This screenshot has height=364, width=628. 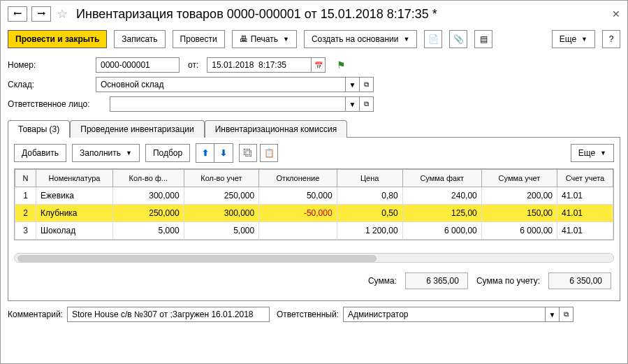 I want to click on printer-icon: 🖶, so click(x=244, y=39).